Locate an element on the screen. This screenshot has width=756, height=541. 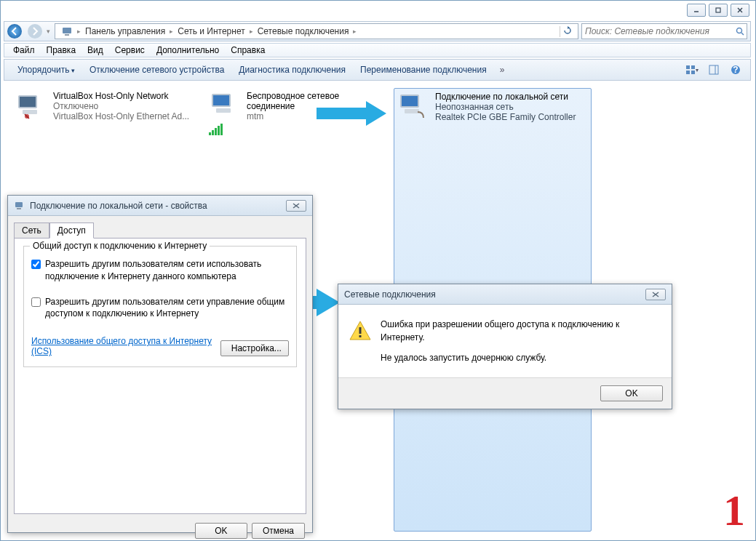
rename-button: Переименование подключения is located at coordinates (423, 70).